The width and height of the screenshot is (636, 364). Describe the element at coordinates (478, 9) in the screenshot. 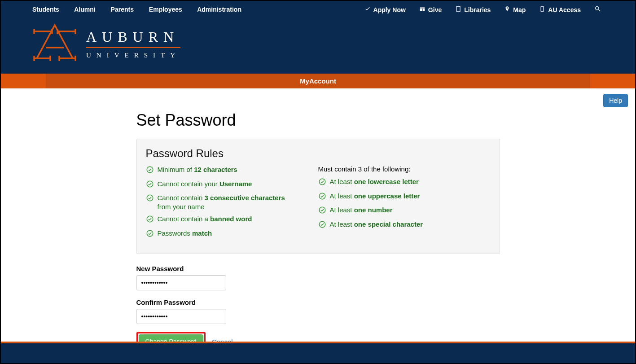

I see `top-nav-right: Apply Now Give Libraries Map` at that location.